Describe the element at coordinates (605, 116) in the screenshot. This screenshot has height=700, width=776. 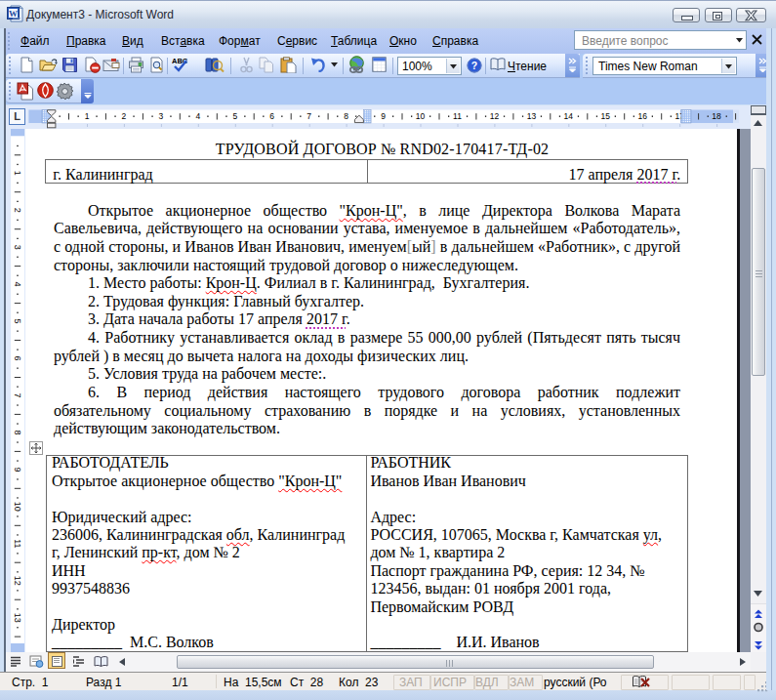
I see `svg-text: 15` at that location.